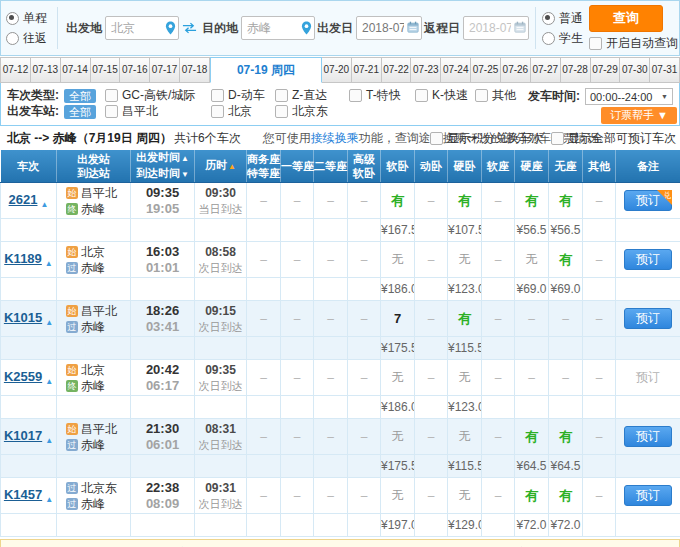 This screenshot has width=680, height=547. What do you see at coordinates (312, 96) in the screenshot?
I see `filter-train-type-option: Z-直达` at bounding box center [312, 96].